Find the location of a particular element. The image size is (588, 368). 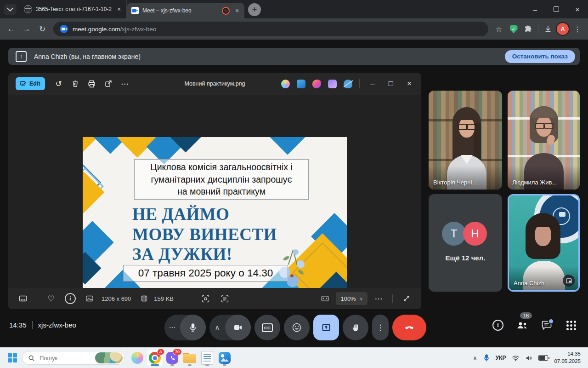

photos-close-button: × is located at coordinates (409, 84).